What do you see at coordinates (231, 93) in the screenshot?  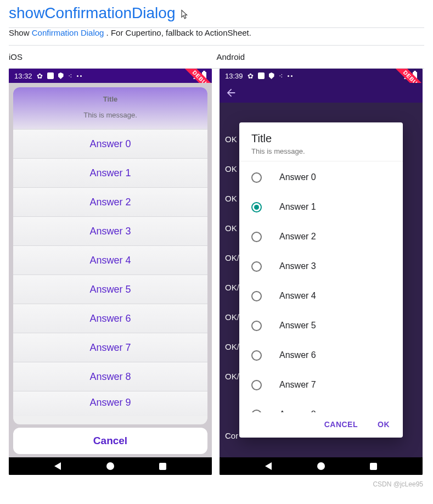 I see `back-arrow-icon` at bounding box center [231, 93].